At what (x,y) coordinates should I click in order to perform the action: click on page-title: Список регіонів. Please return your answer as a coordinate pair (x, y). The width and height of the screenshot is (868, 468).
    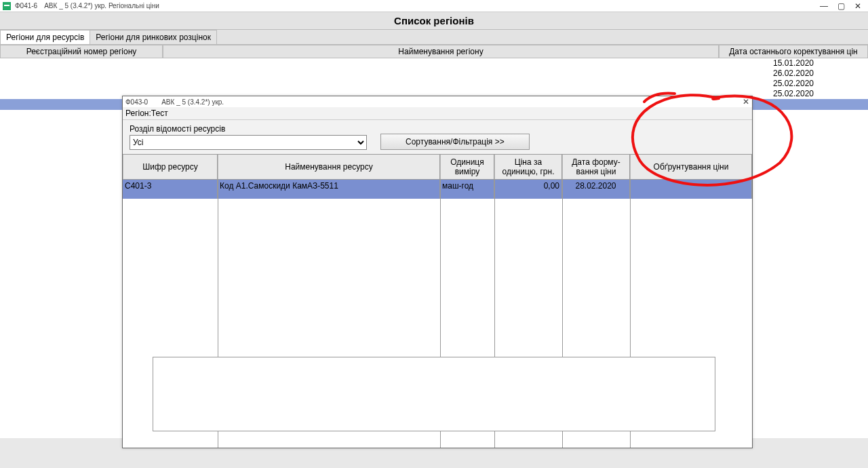
    Looking at the image, I should click on (434, 21).